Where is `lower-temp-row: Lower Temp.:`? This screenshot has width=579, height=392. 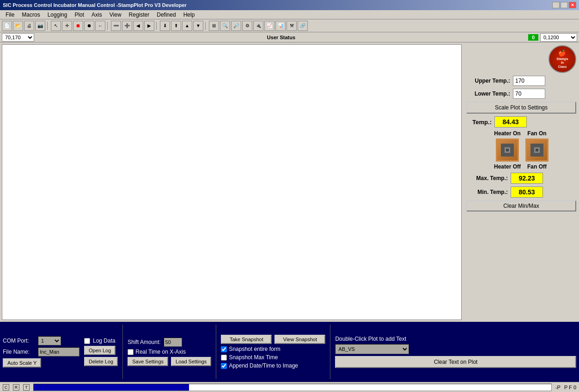
lower-temp-row: Lower Temp.: is located at coordinates (521, 94).